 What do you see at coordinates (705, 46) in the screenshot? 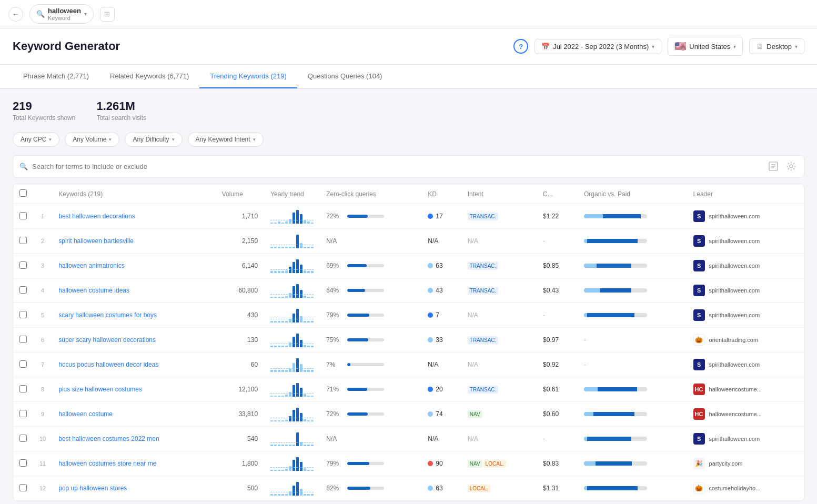
I see `country-picker: 🇺🇸 United States ▾` at bounding box center [705, 46].